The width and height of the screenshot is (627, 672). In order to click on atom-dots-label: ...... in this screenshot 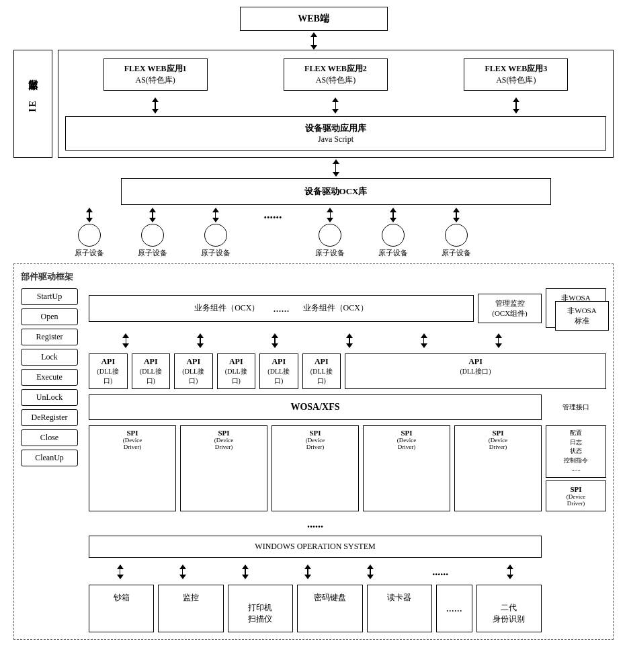, I will do `click(273, 215)`.